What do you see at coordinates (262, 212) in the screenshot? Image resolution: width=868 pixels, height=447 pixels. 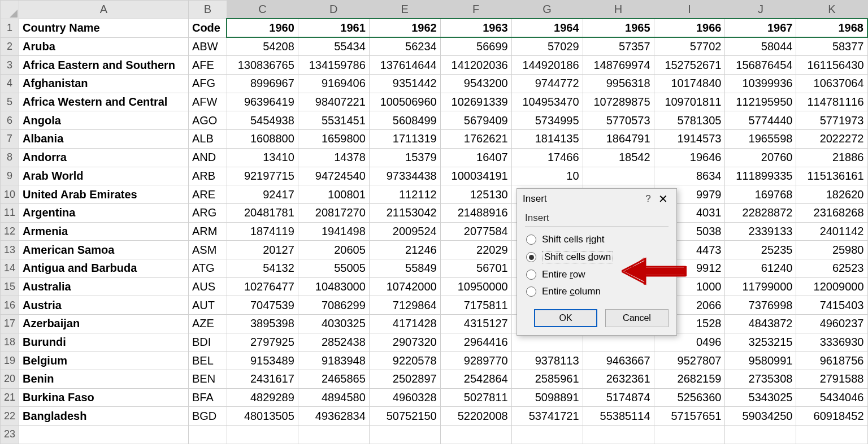 I see `cell-C11: 20481781` at bounding box center [262, 212].